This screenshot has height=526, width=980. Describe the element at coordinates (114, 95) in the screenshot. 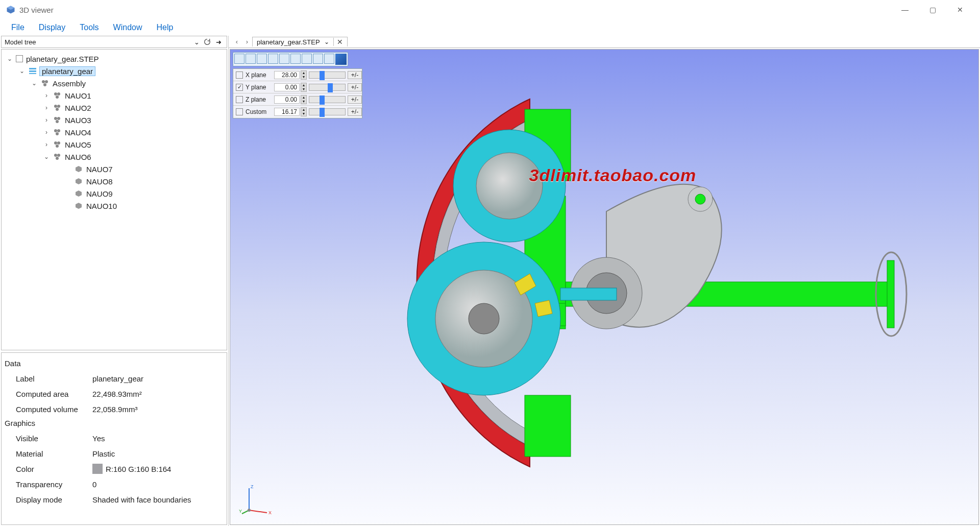

I see `tree-node-nauo1: ›NAUO1` at that location.